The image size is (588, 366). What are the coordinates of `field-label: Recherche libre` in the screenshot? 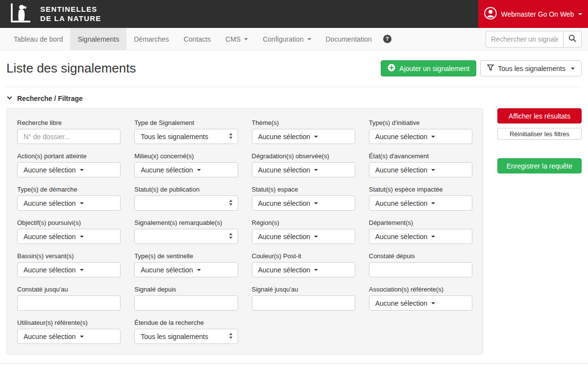 It's located at (69, 122).